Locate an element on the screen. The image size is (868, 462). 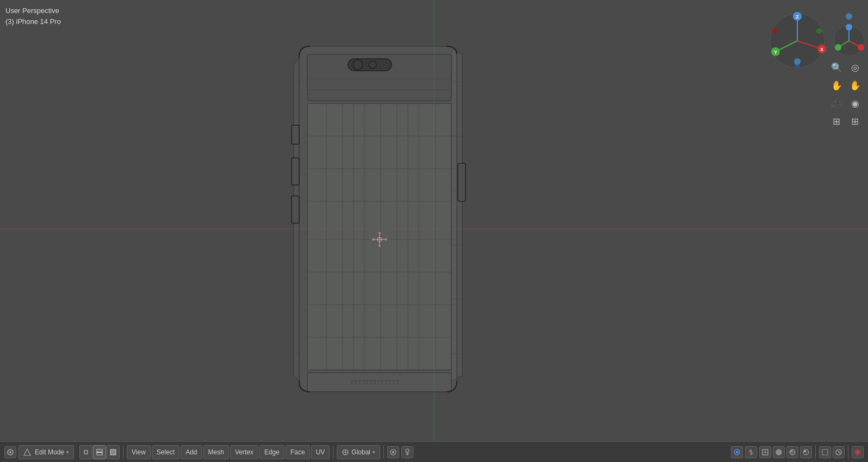
svg-text: X is located at coordinates (822, 50).